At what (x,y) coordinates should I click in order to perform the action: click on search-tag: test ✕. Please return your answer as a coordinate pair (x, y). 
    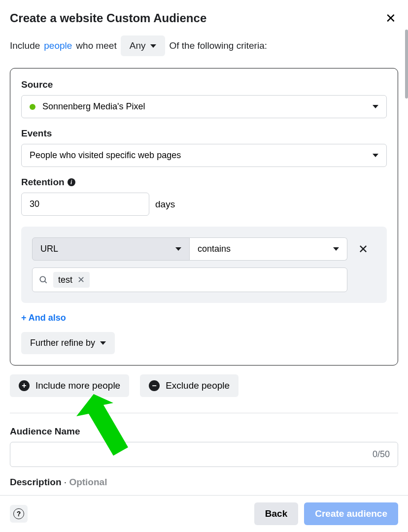
    Looking at the image, I should click on (71, 280).